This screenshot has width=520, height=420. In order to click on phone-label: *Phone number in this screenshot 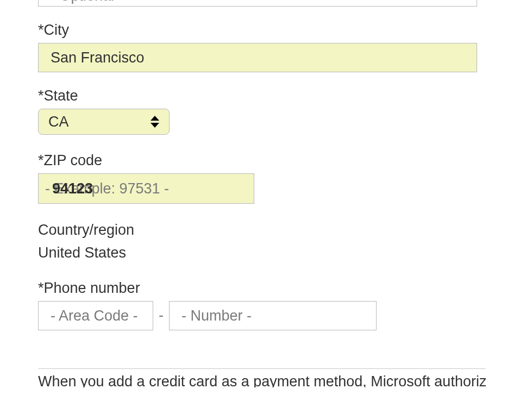, I will do `click(260, 288)`.